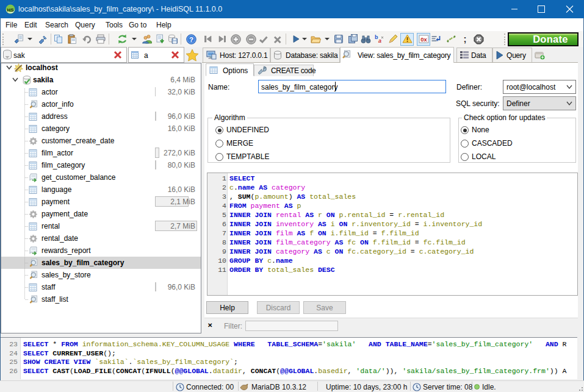  What do you see at coordinates (10, 10) in the screenshot?
I see `svg-text: HS` at bounding box center [10, 10].